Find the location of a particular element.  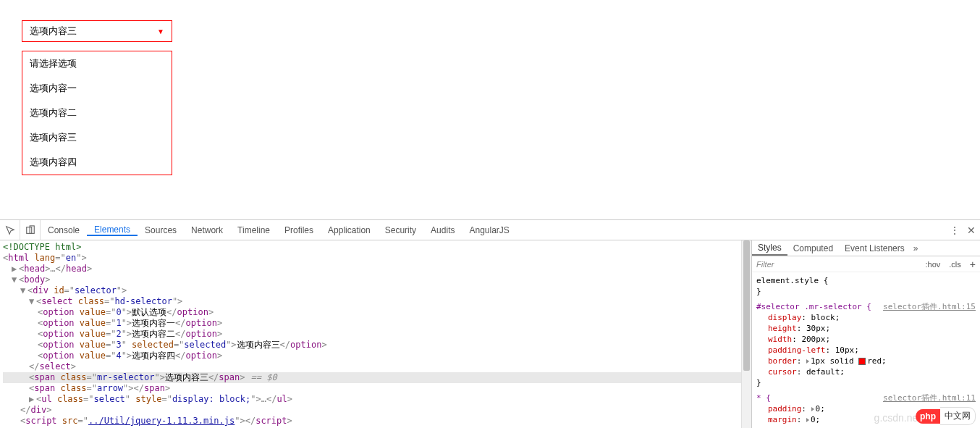

toolbar-right: ⋮ ✕ is located at coordinates (965, 230).